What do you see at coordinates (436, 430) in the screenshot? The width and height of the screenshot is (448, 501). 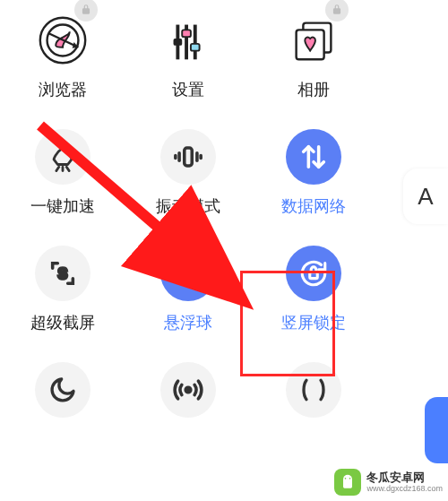 I see `side-indicator` at bounding box center [436, 430].